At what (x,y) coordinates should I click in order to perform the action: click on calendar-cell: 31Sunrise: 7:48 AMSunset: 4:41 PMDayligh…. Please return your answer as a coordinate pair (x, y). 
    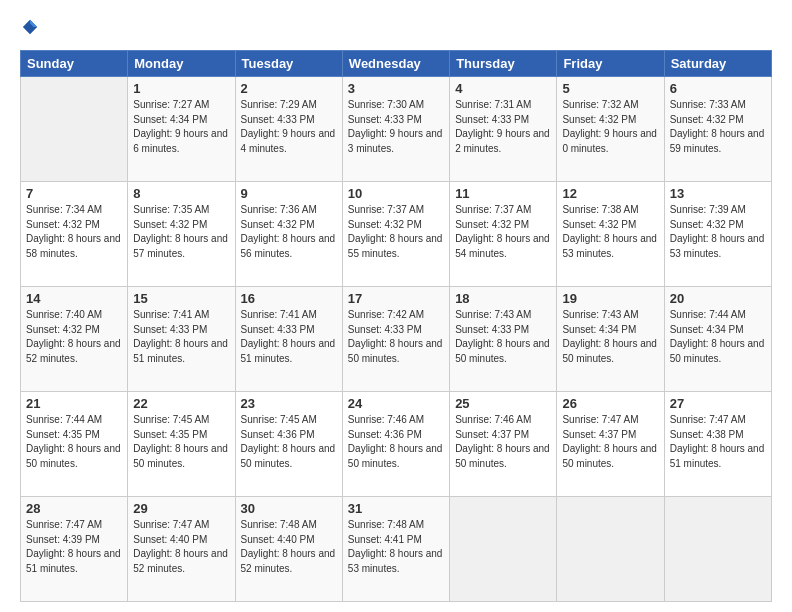
    Looking at the image, I should click on (396, 550).